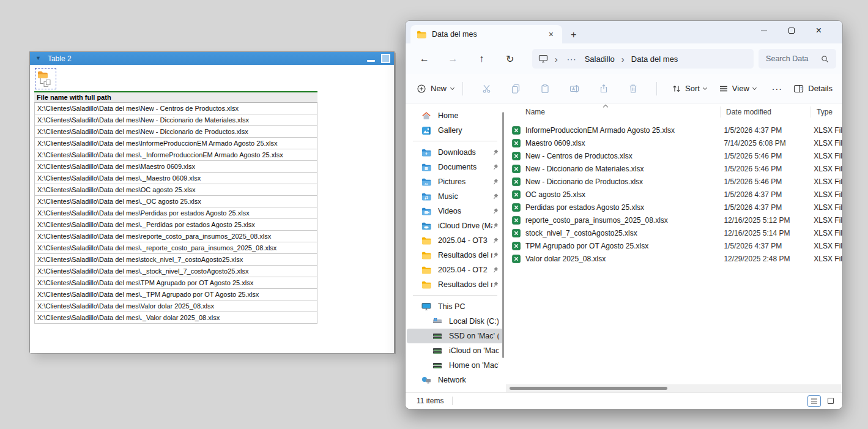  Describe the element at coordinates (673, 258) in the screenshot. I see `file-row: Valor dolar 2025_08.xlsx 12/29/2025 2:48…` at that location.